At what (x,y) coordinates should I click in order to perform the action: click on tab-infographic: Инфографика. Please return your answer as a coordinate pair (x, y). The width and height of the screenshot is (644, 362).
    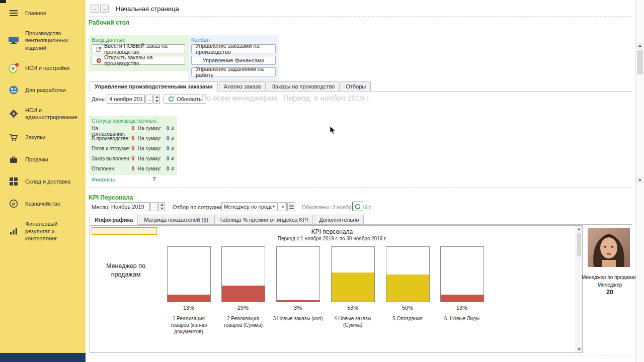
    Looking at the image, I should click on (114, 220).